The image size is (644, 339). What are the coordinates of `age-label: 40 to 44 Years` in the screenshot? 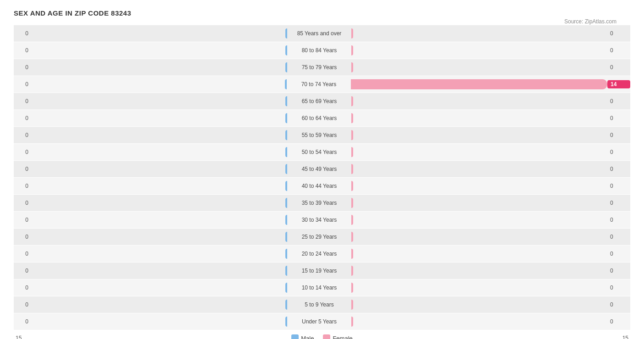 It's located at (319, 186).